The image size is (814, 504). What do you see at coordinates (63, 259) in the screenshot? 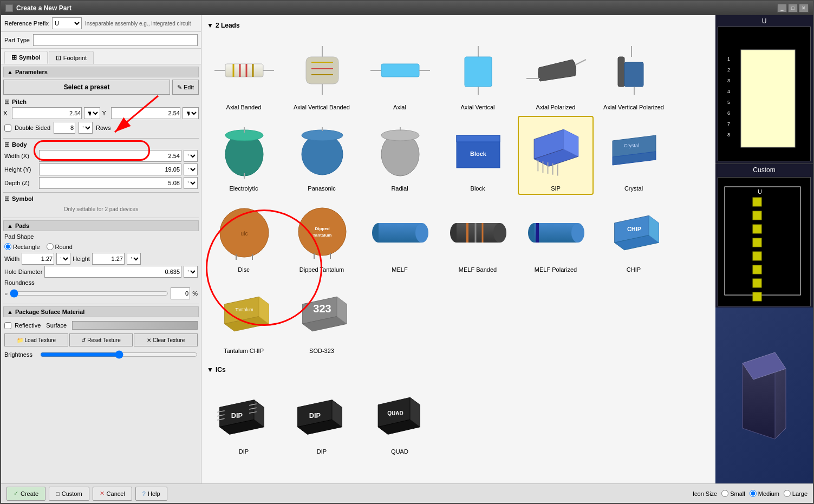
I see `pad-width-unit: ▼` at bounding box center [63, 259].